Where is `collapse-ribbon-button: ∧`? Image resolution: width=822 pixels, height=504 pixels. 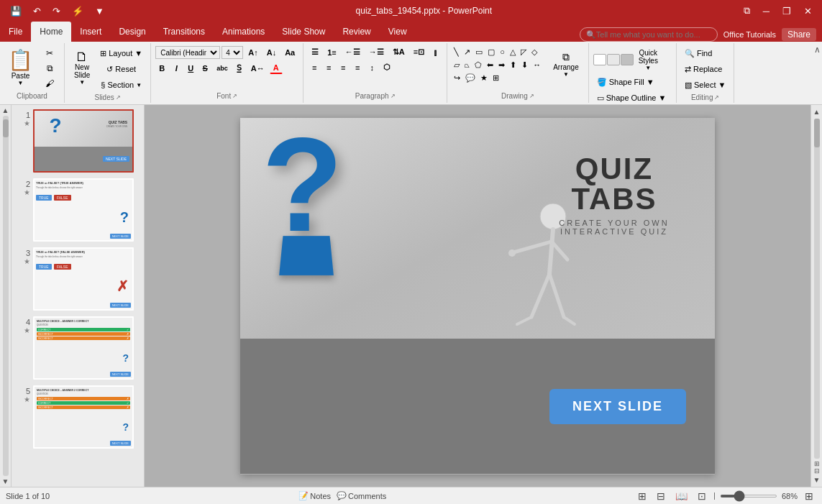 collapse-ribbon-button: ∧ is located at coordinates (817, 50).